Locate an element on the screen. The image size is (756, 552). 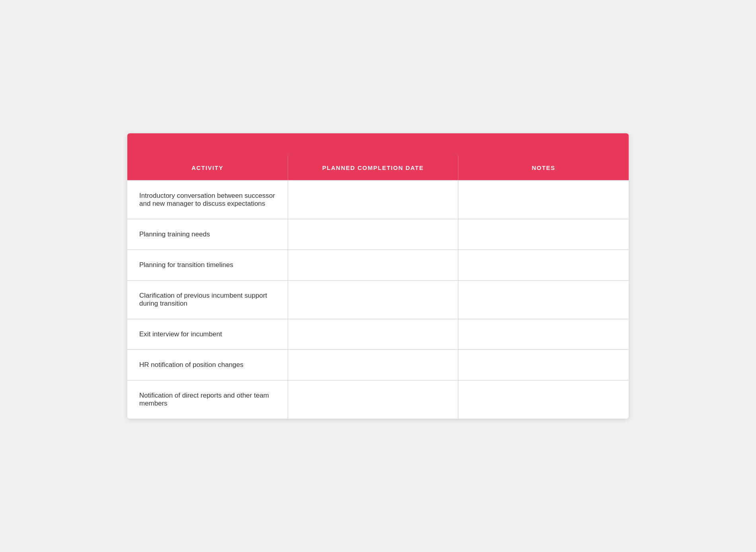
column-header-notes: NOTES is located at coordinates (544, 168).